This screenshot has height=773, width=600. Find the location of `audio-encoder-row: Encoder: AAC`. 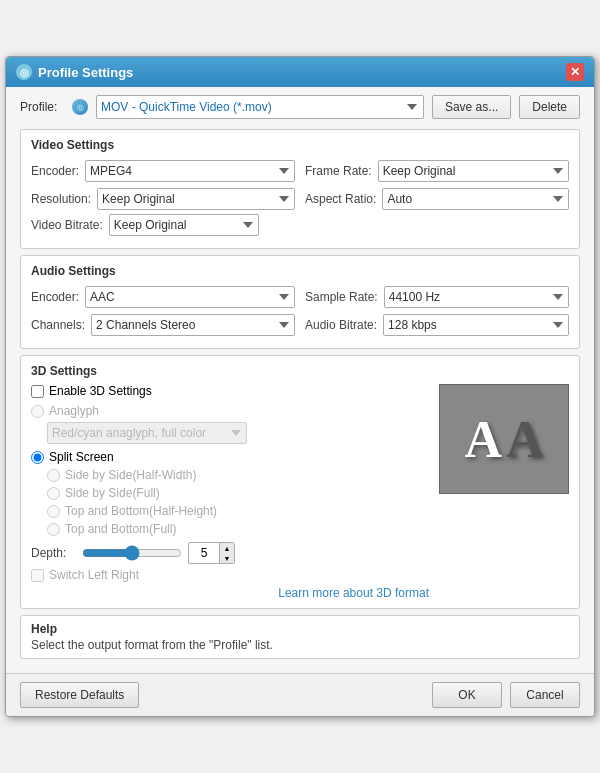

audio-encoder-row: Encoder: AAC is located at coordinates (163, 297).